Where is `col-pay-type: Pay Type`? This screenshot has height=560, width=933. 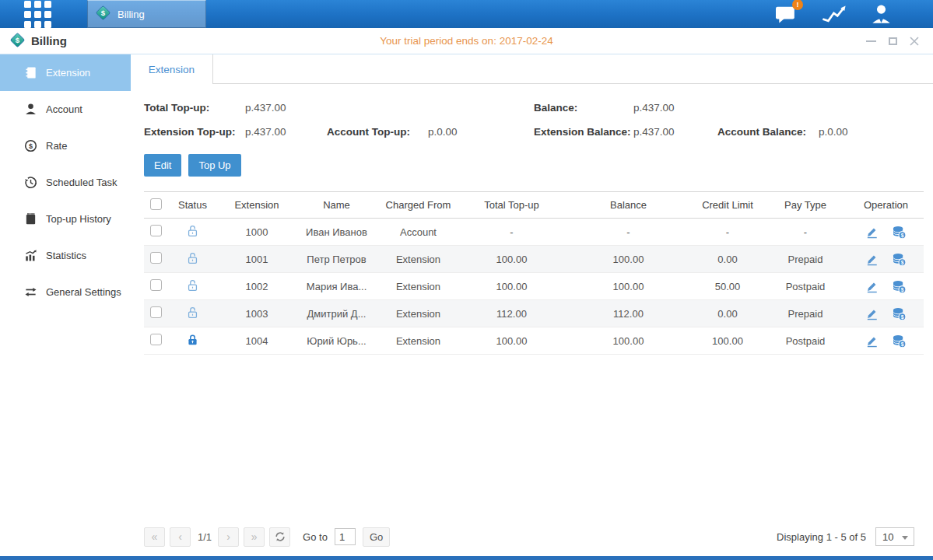
col-pay-type: Pay Type is located at coordinates (805, 205).